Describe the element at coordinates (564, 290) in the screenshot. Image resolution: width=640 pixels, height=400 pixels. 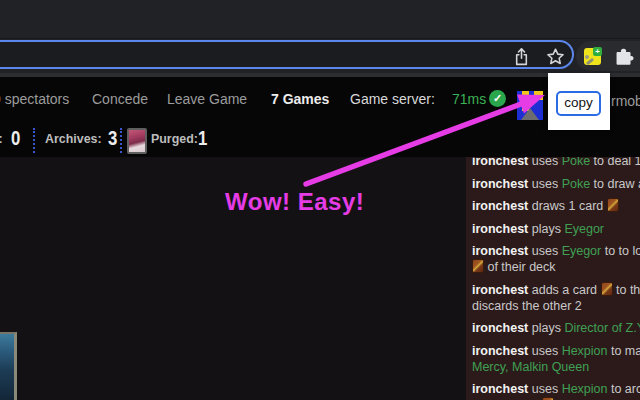
I see `log-text: adds a card` at that location.